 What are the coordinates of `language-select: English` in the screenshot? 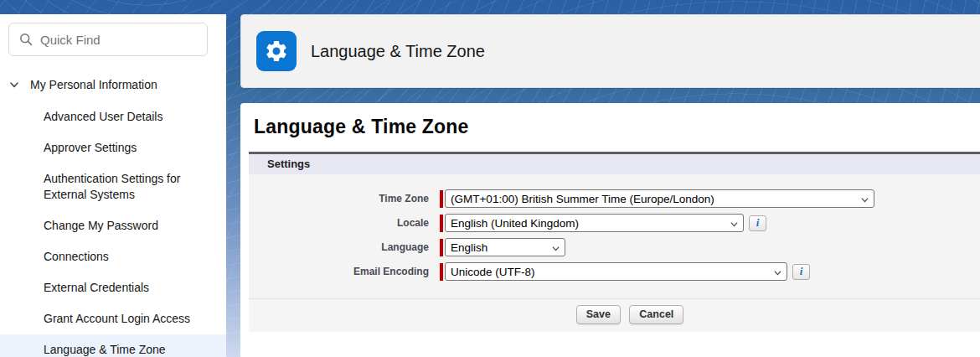 It's located at (505, 247).